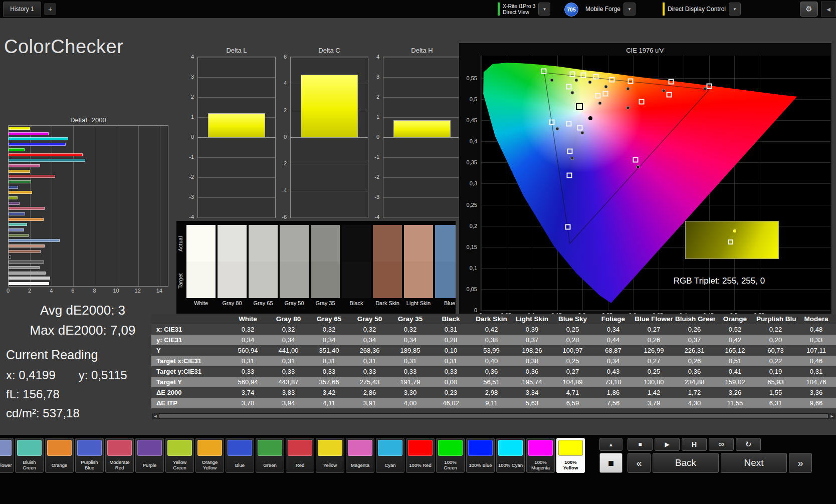 This screenshot has width=836, height=504. Describe the element at coordinates (360, 455) in the screenshot. I see `patch-button-magenta: Magenta` at that location.